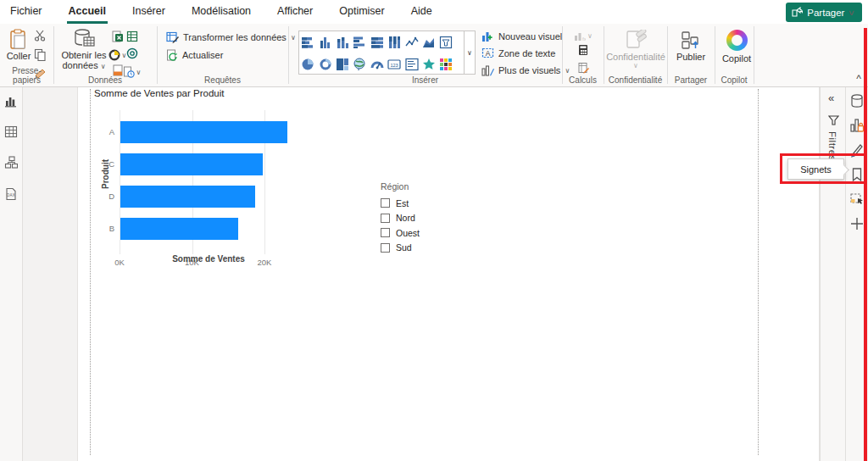  What do you see at coordinates (377, 64) in the screenshot?
I see `gauge-icon` at bounding box center [377, 64].